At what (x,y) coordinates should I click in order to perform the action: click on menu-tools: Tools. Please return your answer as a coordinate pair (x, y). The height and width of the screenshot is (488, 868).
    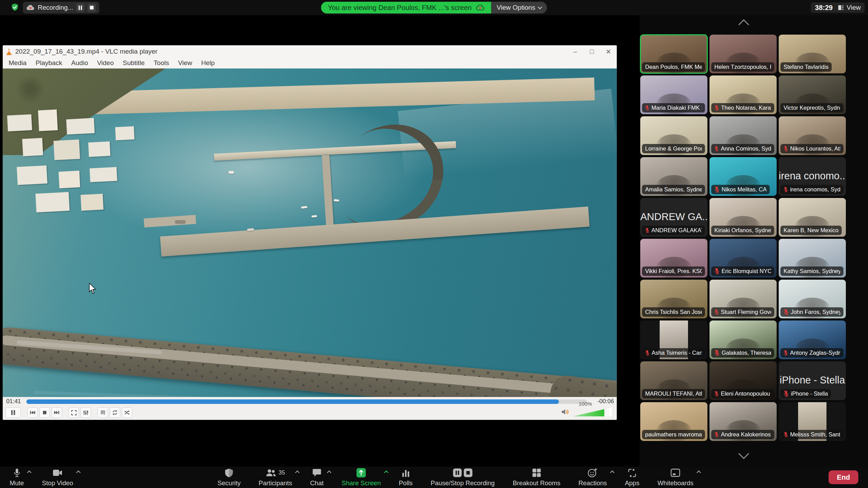
    Looking at the image, I should click on (161, 63).